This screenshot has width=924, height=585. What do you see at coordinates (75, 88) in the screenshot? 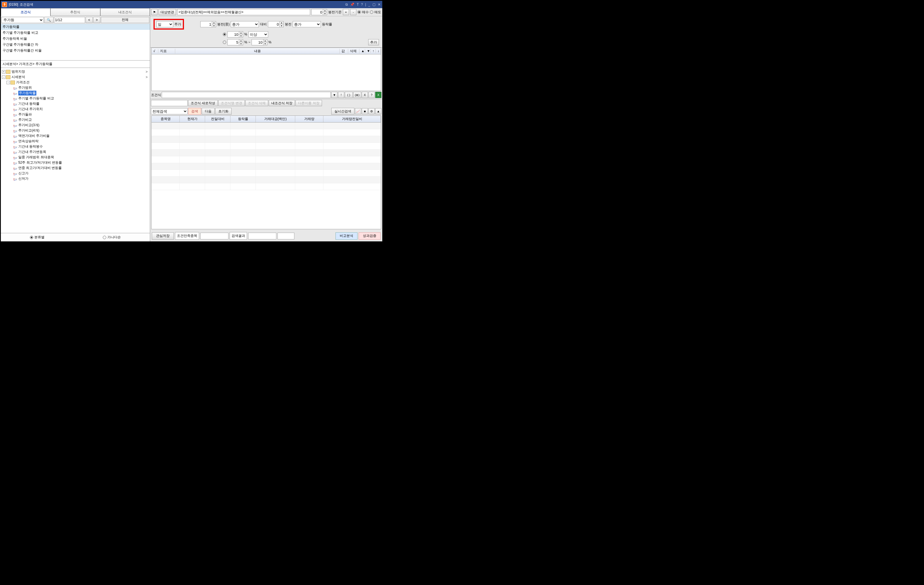
I see `tree-leaf: 주가범위` at bounding box center [75, 88].